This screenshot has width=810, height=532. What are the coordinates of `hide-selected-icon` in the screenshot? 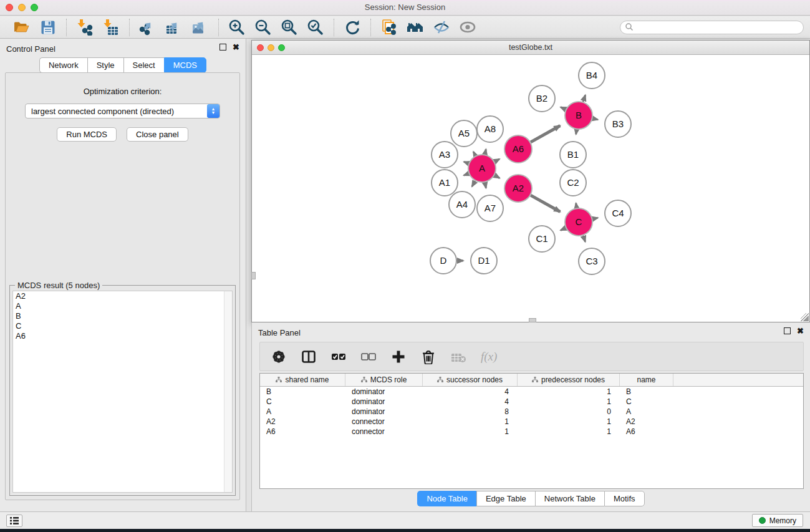 It's located at (441, 27).